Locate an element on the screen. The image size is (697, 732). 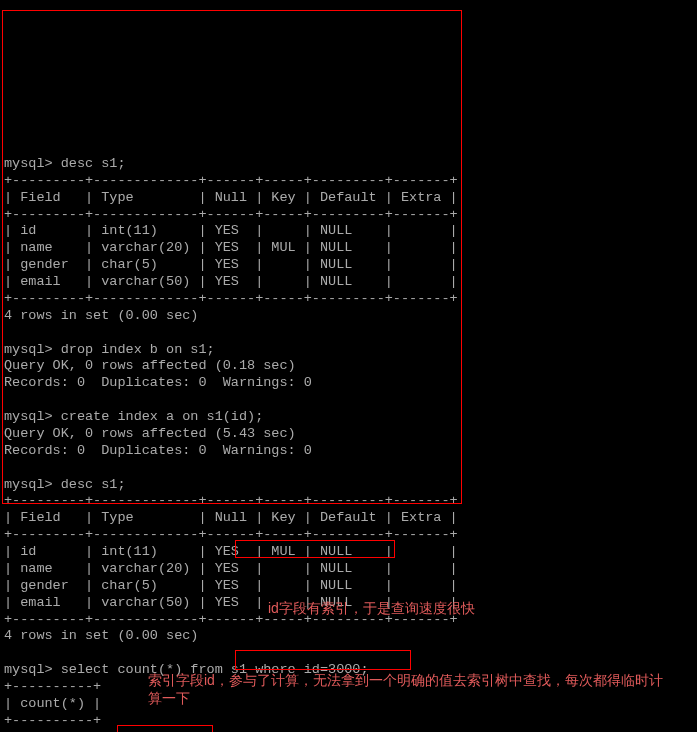
annotation-calc: 索引字段id，参与了计算，无法拿到一个明确的值去索引树中查找，每次都得临时计算一… is located at coordinates (408, 690).